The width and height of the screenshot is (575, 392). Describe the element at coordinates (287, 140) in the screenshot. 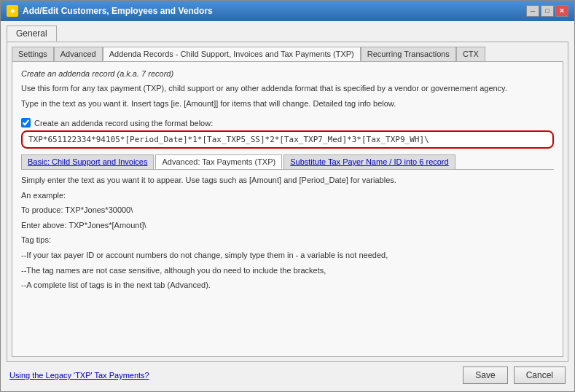

I see `format-input` at that location.